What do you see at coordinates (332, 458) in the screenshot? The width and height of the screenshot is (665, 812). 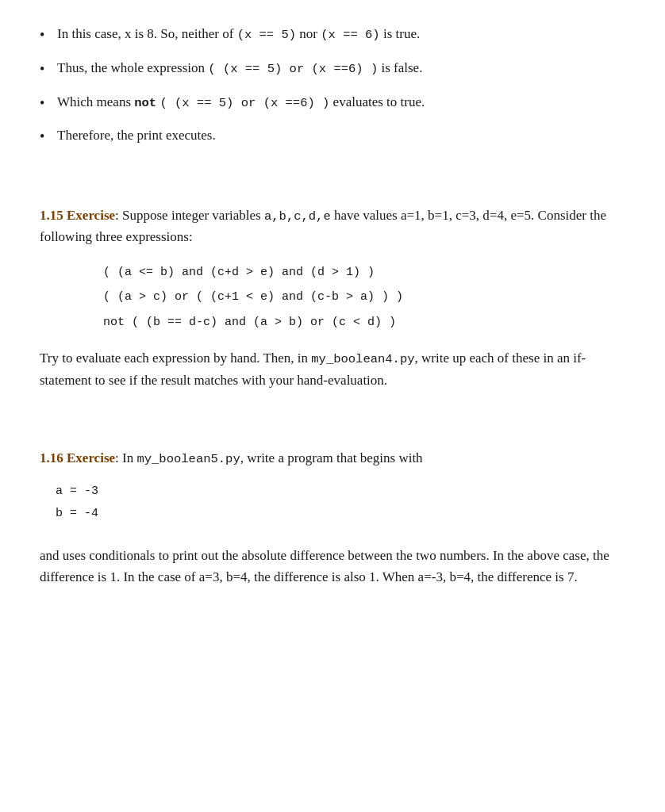 I see `exercise-116-heading: 1.16 Exercise: In my_boolean5.py, write …` at bounding box center [332, 458].